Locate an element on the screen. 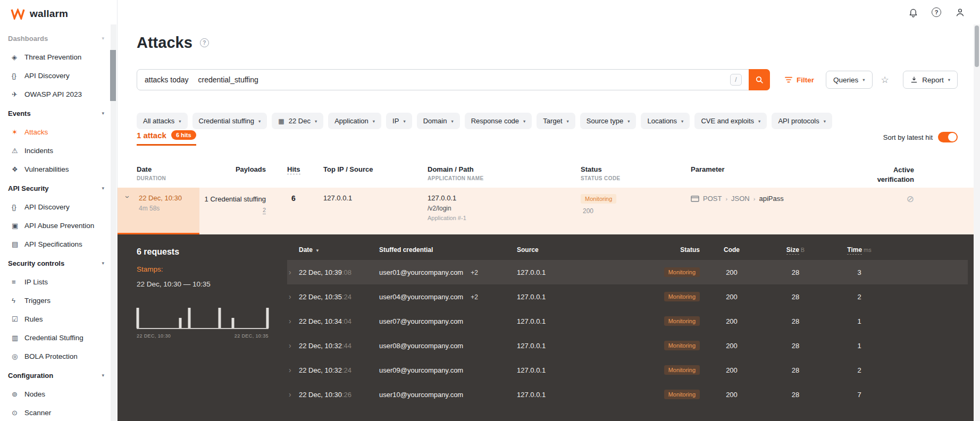 Image resolution: width=980 pixels, height=421 pixels. stamps-link: Stamps: is located at coordinates (150, 269).